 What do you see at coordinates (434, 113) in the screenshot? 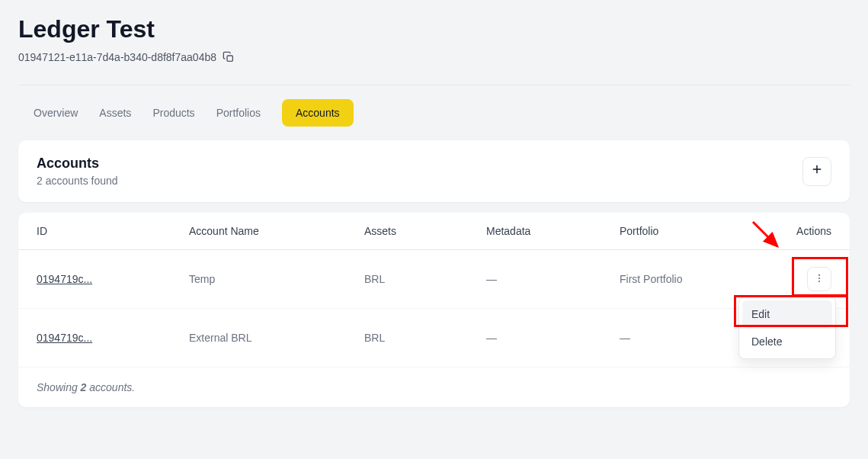
I see `tabs: Overview Assets Products Portfolios Acco…` at bounding box center [434, 113].